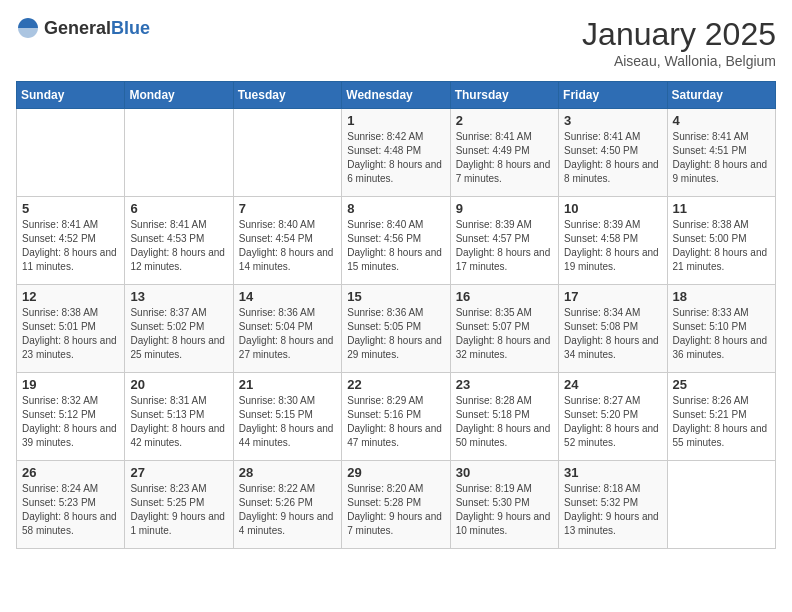 This screenshot has height=612, width=792. What do you see at coordinates (396, 505) in the screenshot?
I see `calendar-week-5: 26Sunrise: 8:24 AM Sunset: 5:23 PM Dayli…` at bounding box center [396, 505].